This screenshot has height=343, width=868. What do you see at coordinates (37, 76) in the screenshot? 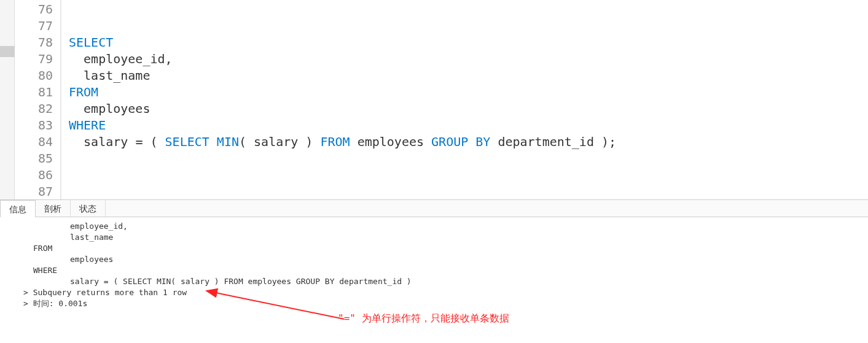
I see `line-number: 80` at bounding box center [37, 76].